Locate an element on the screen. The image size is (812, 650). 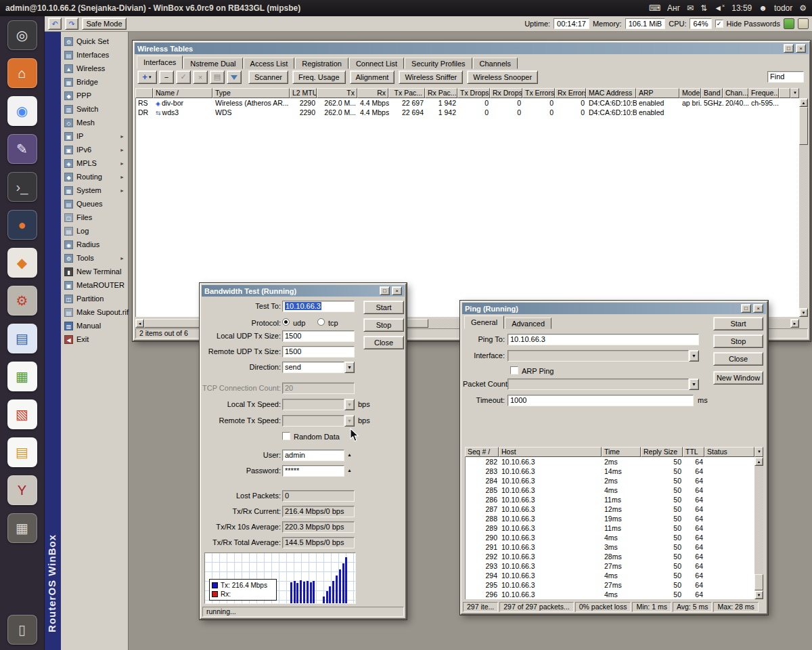
remote-udp-input: 1500 is located at coordinates (318, 352).